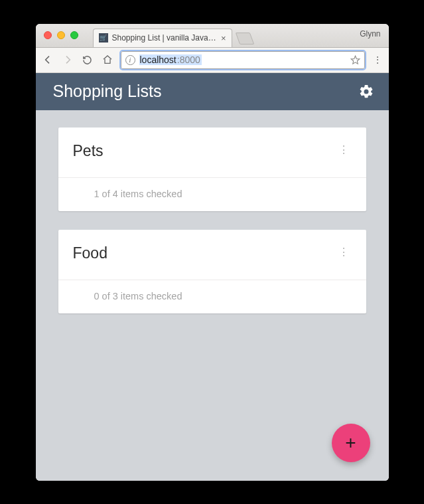 The image size is (424, 504). Describe the element at coordinates (61, 35) in the screenshot. I see `minimize-window-button` at that location.